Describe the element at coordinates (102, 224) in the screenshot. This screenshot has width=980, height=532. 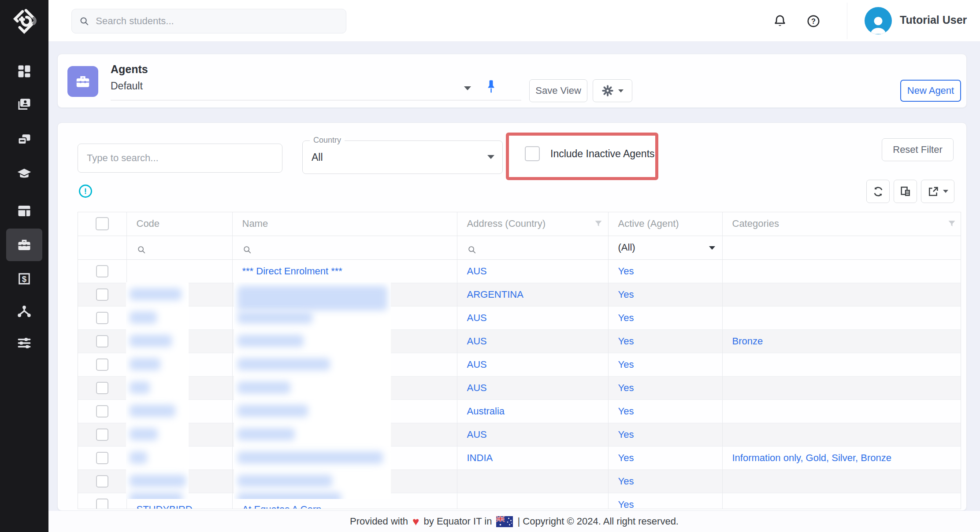
I see `select-all-checkbox` at that location.